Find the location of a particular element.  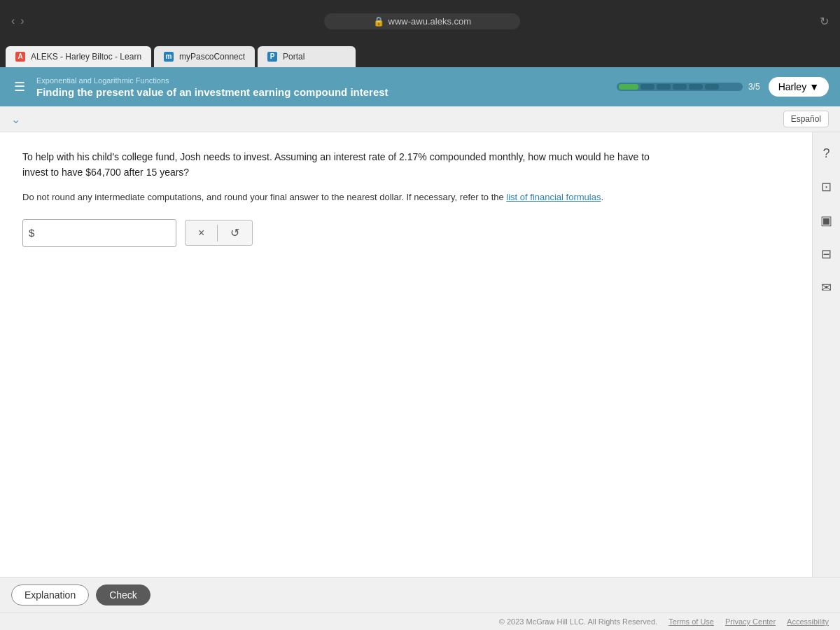

action-buttons: × ↺ is located at coordinates (218, 232).